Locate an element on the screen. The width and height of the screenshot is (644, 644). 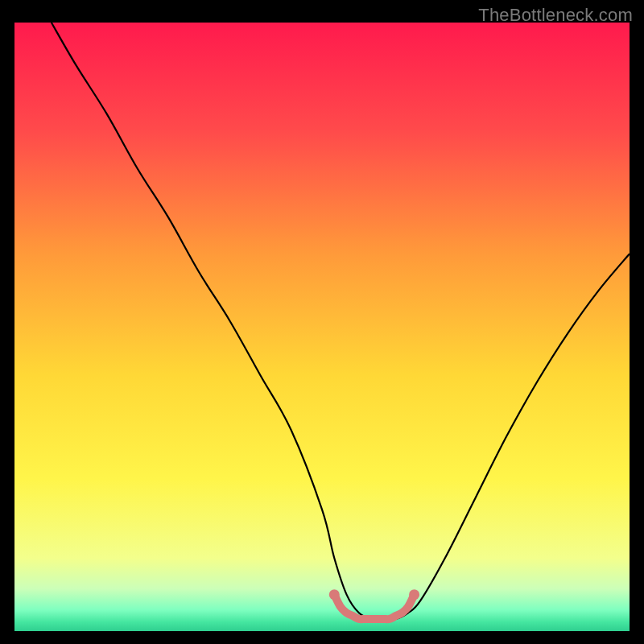
watermark-text: TheBottleneck.com is located at coordinates (555, 15).